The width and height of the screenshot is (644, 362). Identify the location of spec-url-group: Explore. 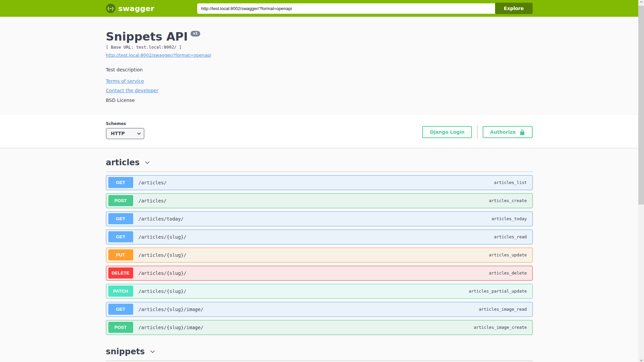
(365, 8).